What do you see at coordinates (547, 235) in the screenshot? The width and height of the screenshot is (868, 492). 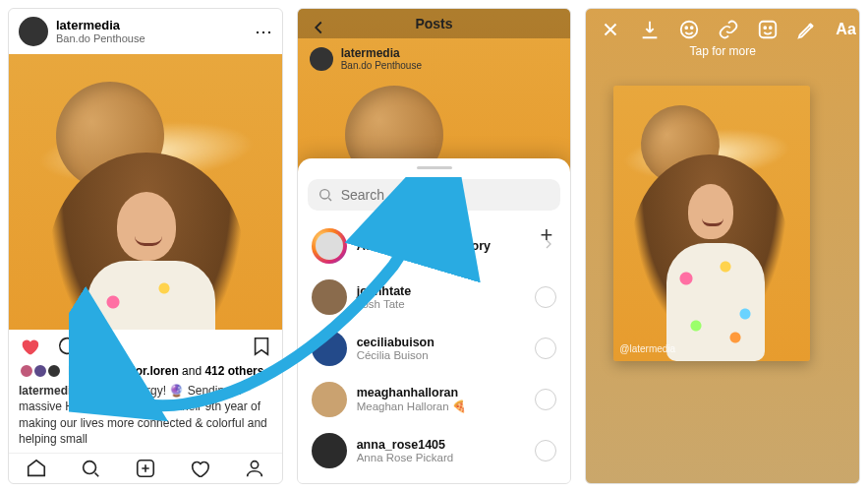 I see `add-recipient-icon: +` at bounding box center [547, 235].